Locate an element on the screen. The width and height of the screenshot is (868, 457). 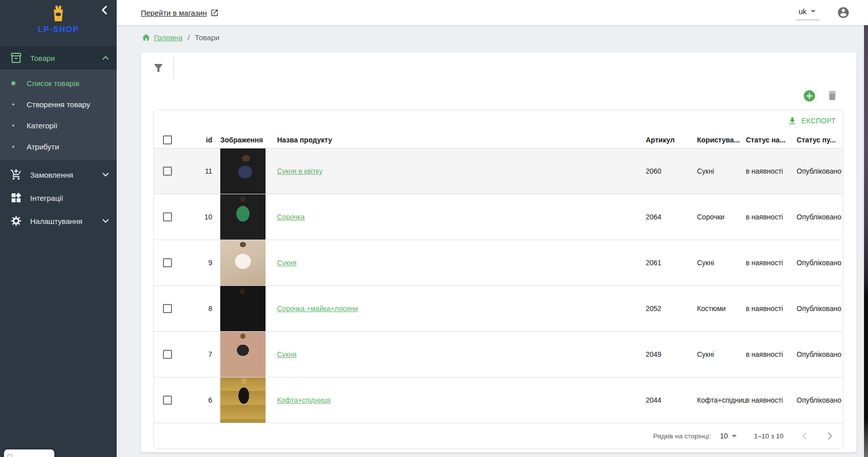
sidebar-subitem-label: Створення товару is located at coordinates (58, 105).